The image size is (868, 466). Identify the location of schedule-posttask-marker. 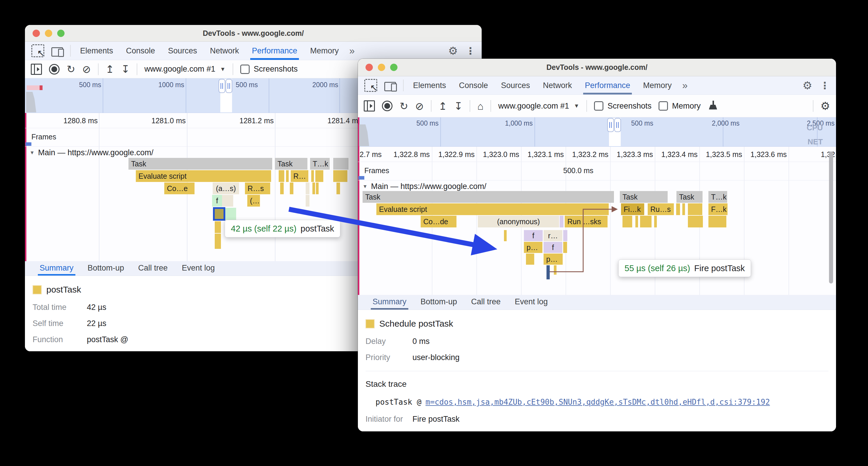
(548, 272).